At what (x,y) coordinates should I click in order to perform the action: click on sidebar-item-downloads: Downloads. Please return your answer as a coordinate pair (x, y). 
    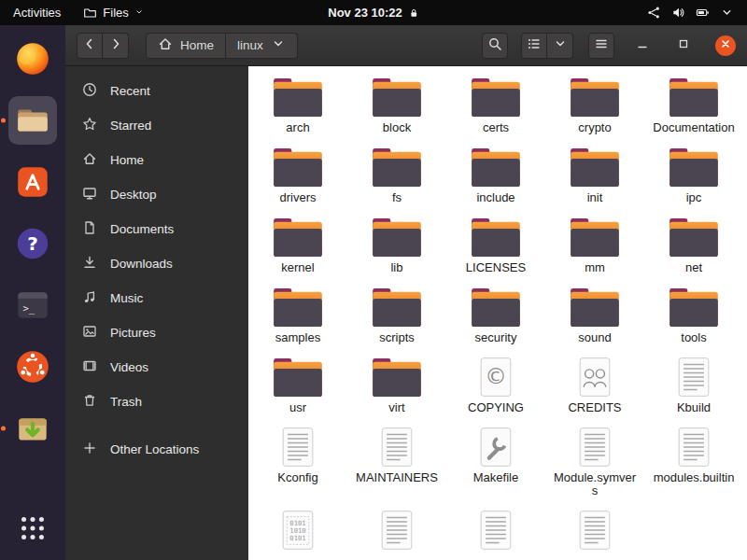
    Looking at the image, I should click on (157, 263).